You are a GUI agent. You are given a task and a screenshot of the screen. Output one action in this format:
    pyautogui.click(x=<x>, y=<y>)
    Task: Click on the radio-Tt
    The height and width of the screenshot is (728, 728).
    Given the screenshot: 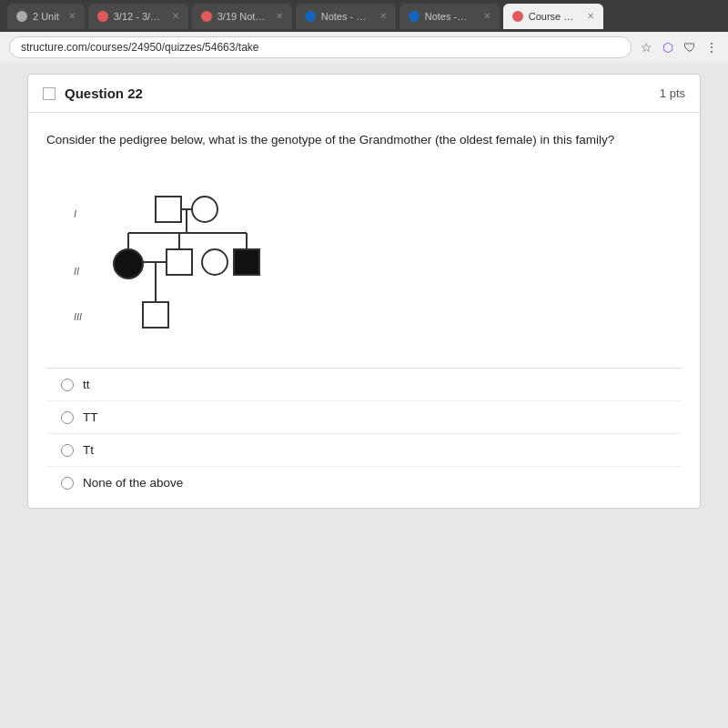 What is the action you would take?
    pyautogui.click(x=67, y=450)
    